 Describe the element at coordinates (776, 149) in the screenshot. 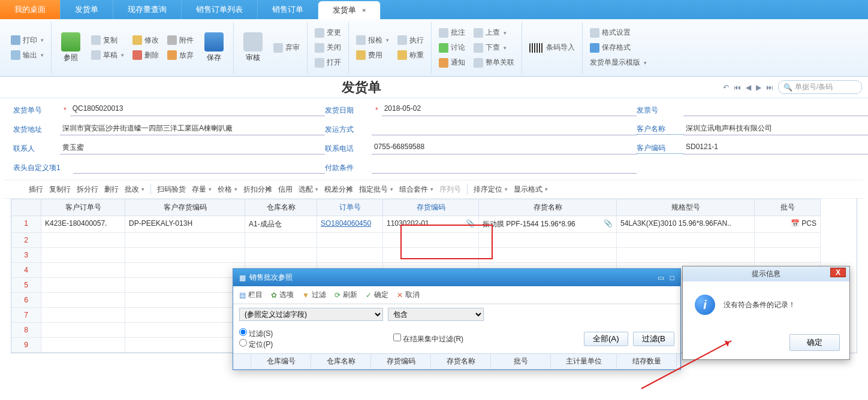

I see `field-custcode: SD0121-1` at that location.